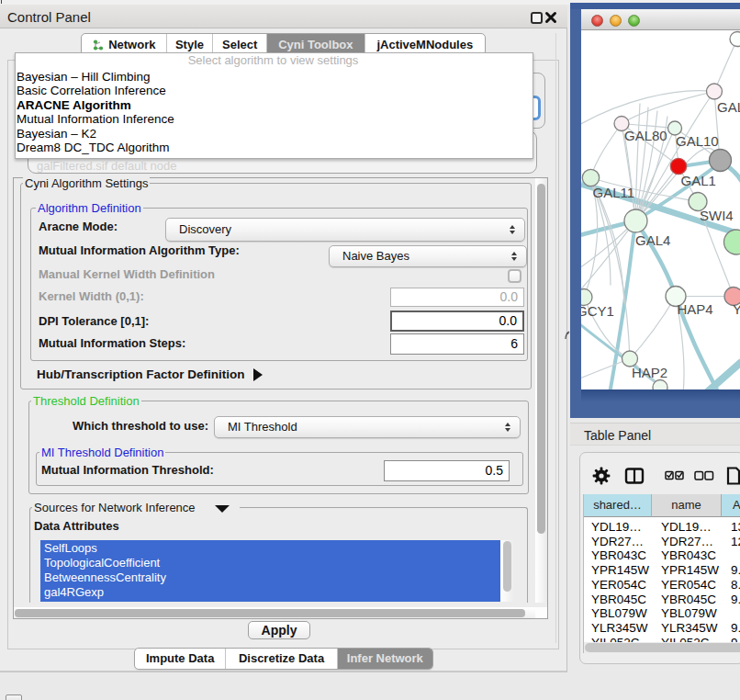  Describe the element at coordinates (716, 215) in the screenshot. I see `svg-text: SWI4` at that location.